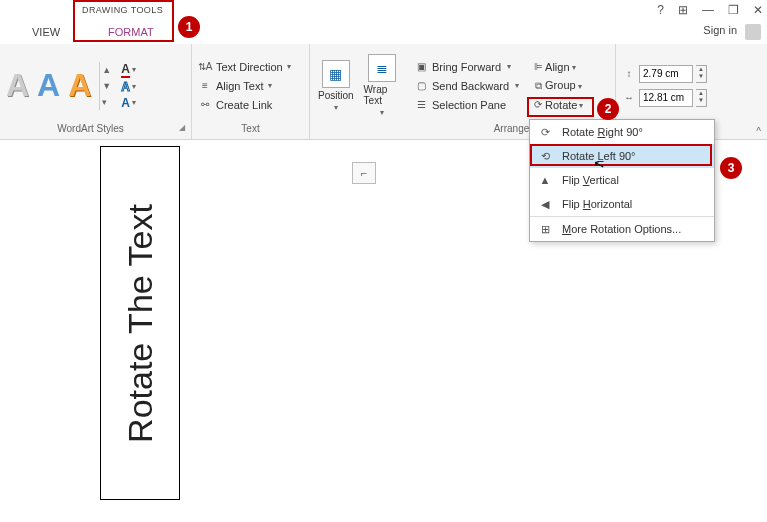  Describe the element at coordinates (128, 87) in the screenshot. I see `text-outline-button: A▾` at that location.